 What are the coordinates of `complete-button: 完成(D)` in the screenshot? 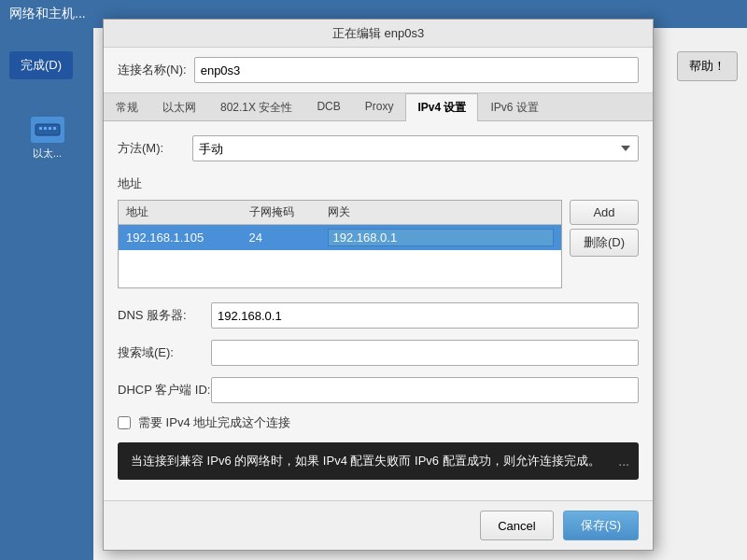 It's located at (41, 65).